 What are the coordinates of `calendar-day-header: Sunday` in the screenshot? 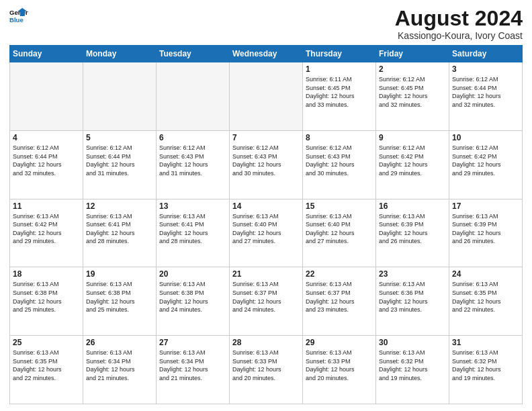 It's located at (47, 54).